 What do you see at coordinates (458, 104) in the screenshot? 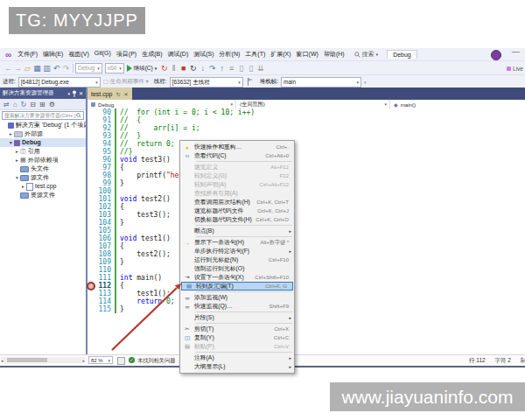
I see `nav-member-dropdown: ◆ main()` at bounding box center [458, 104].